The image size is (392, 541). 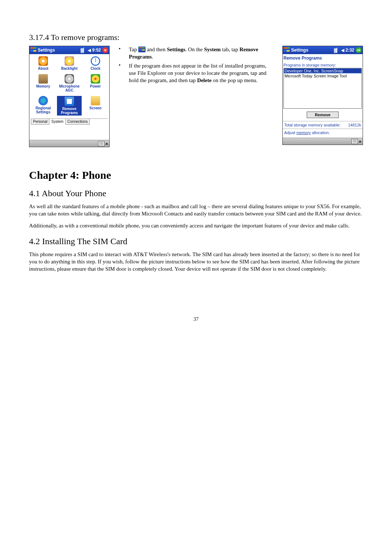 I want to click on close-button: ✕, so click(x=105, y=50).